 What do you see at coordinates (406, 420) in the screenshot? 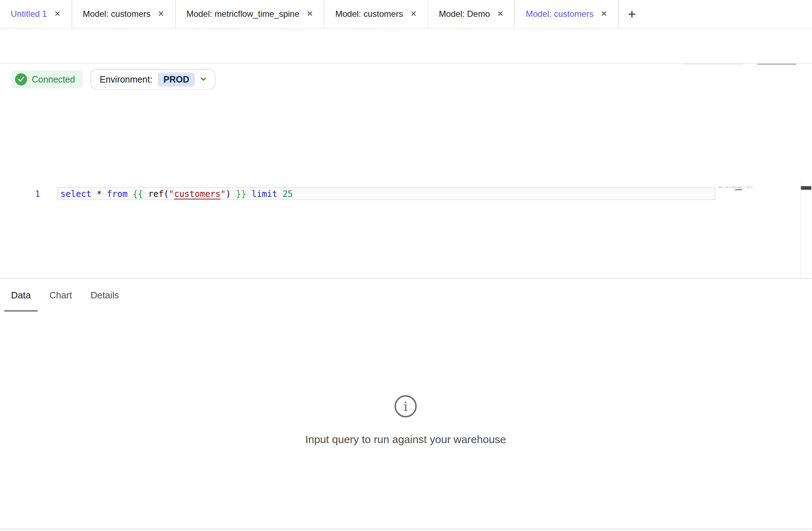
I see `empty-state: i Input query to run against your wareho…` at bounding box center [406, 420].